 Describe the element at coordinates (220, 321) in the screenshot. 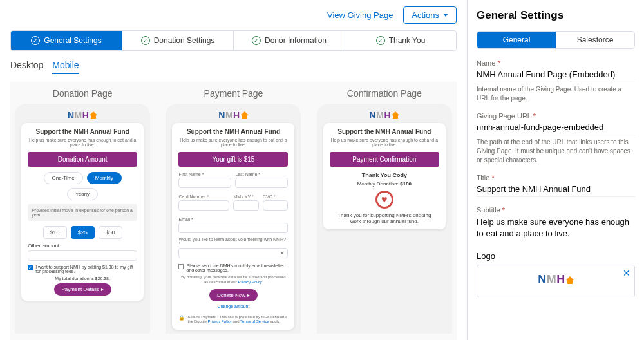

I see `google-privacy-link: Privacy Policy` at that location.